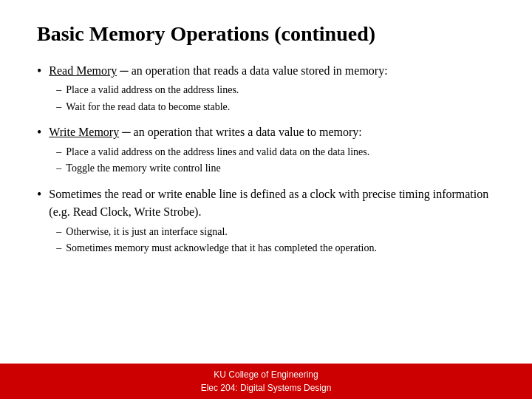 The image size is (532, 399). I want to click on title-bold: (continued), so click(325, 34).